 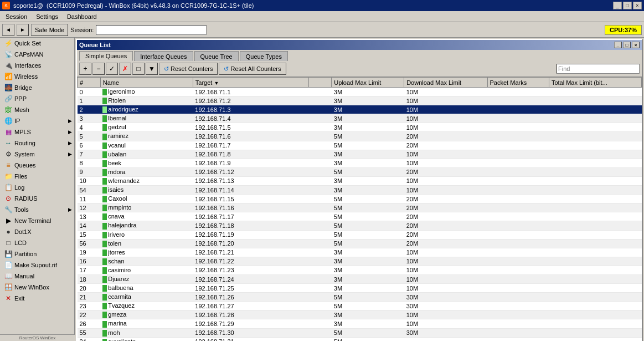 I want to click on tab-queue-types: Queue Types, so click(x=264, y=56).